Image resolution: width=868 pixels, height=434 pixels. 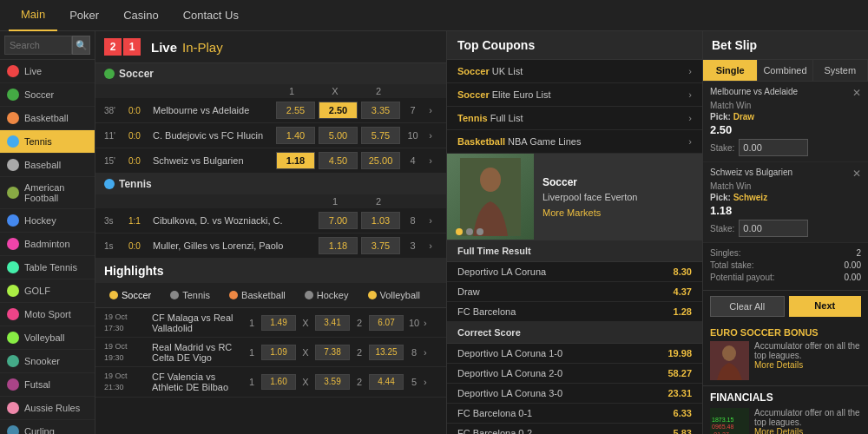 What do you see at coordinates (47, 165) in the screenshot?
I see `sidebar-item-baseball: Baseball` at bounding box center [47, 165].